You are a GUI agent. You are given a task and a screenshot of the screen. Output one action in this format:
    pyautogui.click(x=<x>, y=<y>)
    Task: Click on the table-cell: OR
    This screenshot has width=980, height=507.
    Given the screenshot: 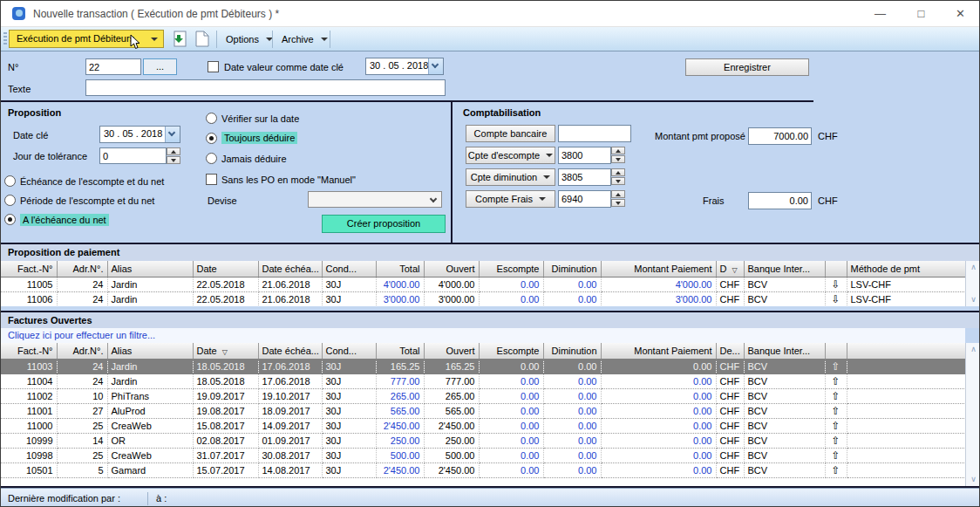 What is the action you would take?
    pyautogui.click(x=150, y=440)
    